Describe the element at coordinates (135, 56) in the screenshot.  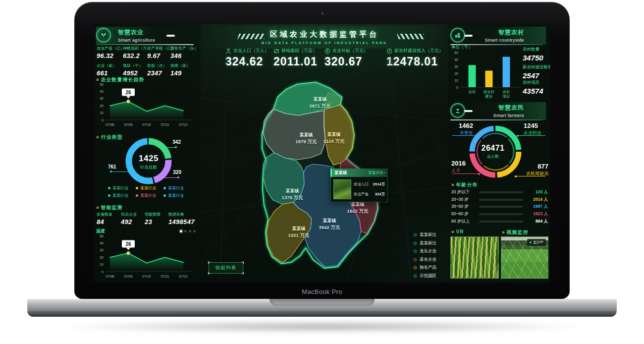
I see `agri-stat-value: 632.2` at that location.